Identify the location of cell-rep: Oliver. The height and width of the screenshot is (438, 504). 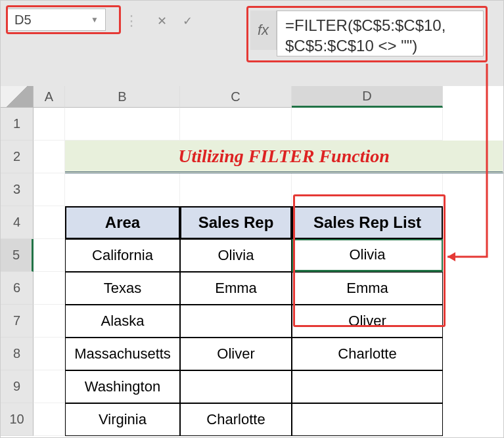
(236, 354).